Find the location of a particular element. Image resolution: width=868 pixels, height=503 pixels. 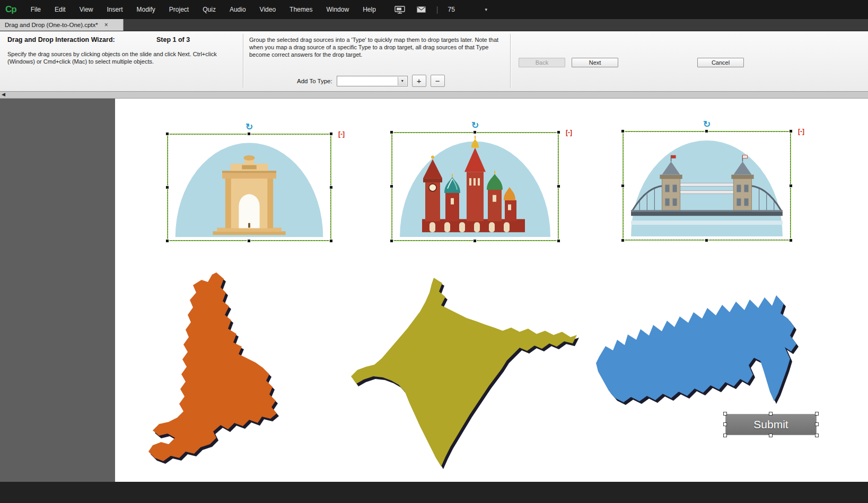

bottom-bar is located at coordinates (434, 492).